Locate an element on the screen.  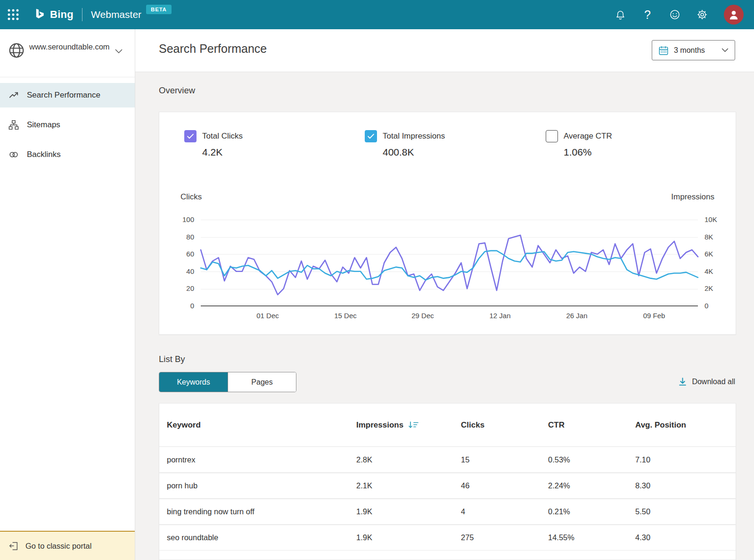
sidebar-item-search-performance: Search Performance is located at coordinates (67, 95).